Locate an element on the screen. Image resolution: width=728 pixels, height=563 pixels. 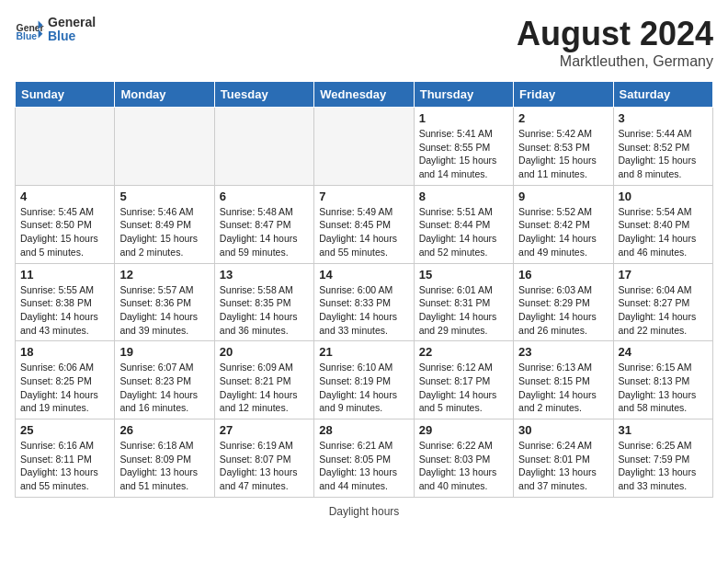
header: General Blue General Blue August 2024 Ma… is located at coordinates (364, 42).